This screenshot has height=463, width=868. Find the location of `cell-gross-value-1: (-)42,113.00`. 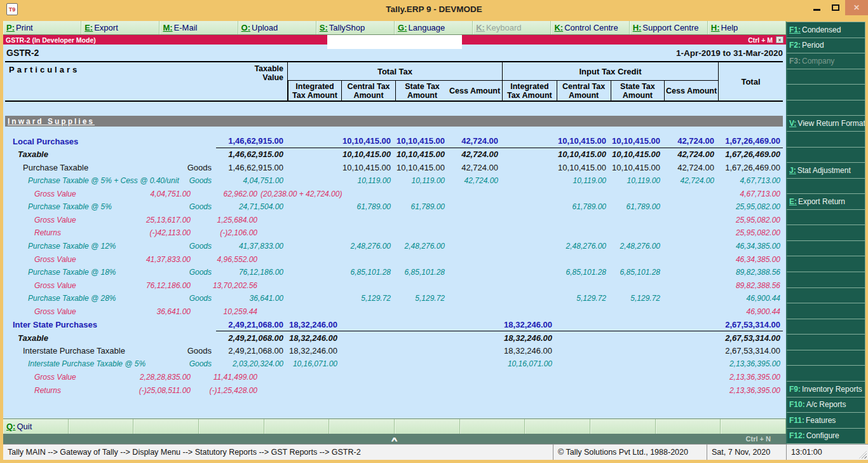

cell-gross-value-1: (-)42,113.00 is located at coordinates (170, 233).